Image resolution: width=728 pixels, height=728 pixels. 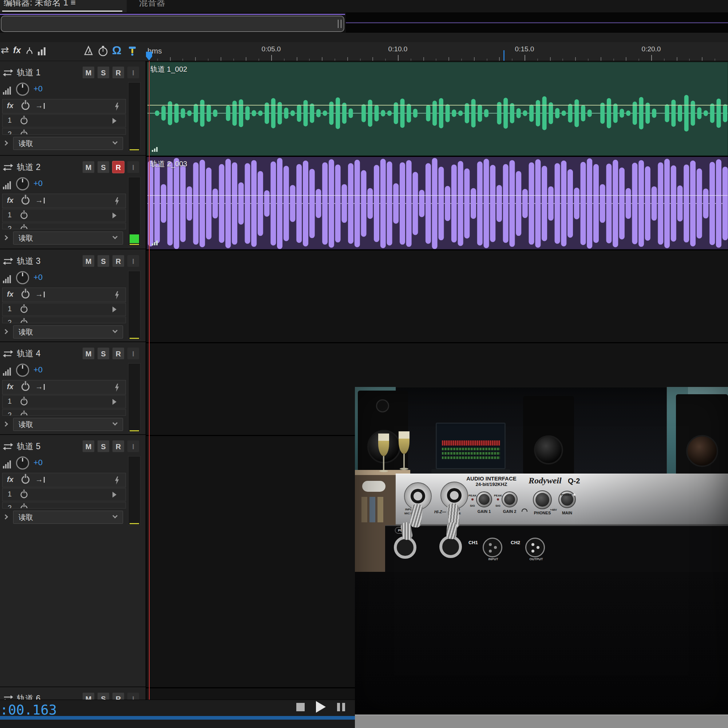 I want to click on stop-button, so click(x=301, y=707).